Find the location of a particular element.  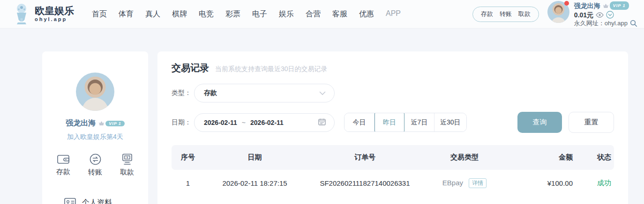

sidebar-item-label: 个人资料 is located at coordinates (97, 201).